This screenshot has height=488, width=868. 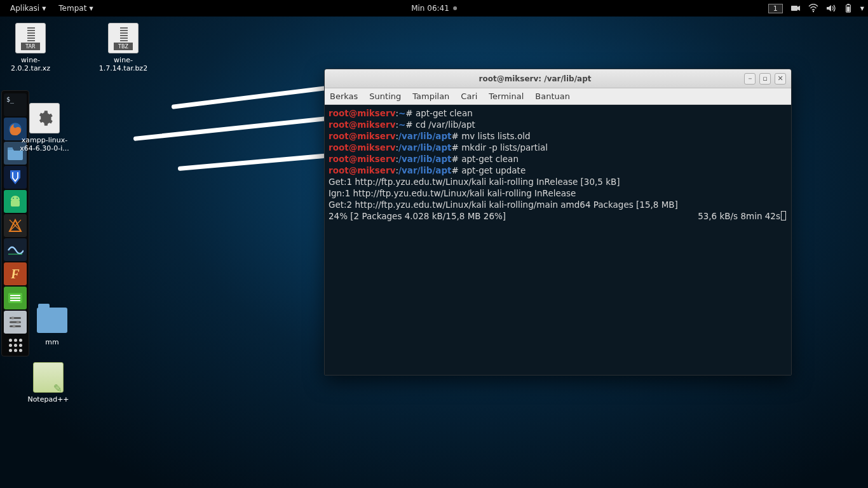 I want to click on desktop-icon-label: xampp-linux-x64-6.30-0-i..., so click(x=44, y=144).